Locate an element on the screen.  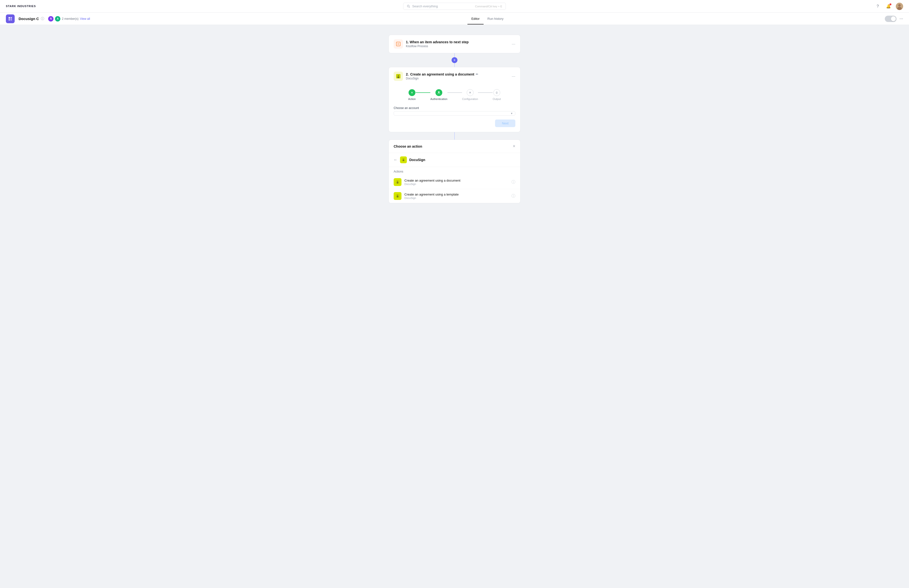
tab-list: Editor Run history is located at coordinates (487, 19).